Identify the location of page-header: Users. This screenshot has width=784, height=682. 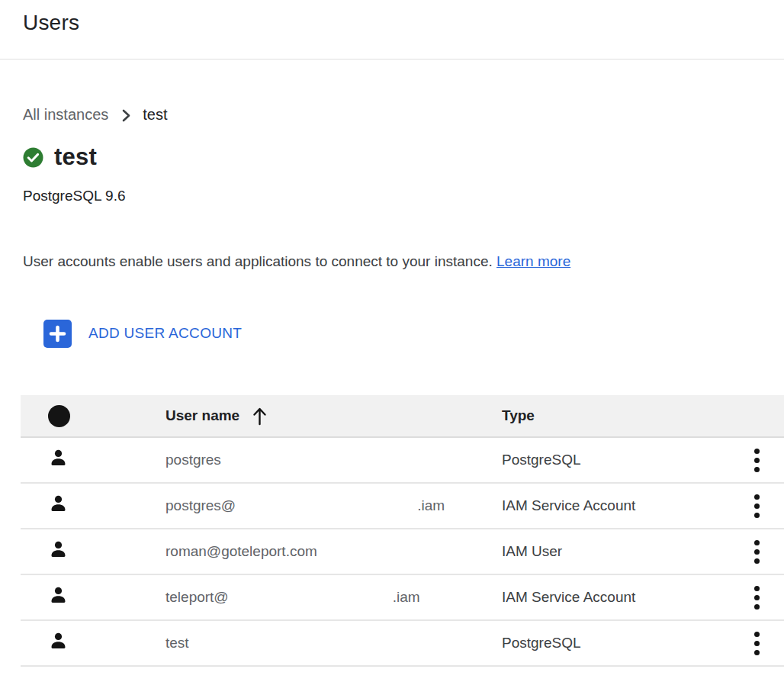
(392, 30).